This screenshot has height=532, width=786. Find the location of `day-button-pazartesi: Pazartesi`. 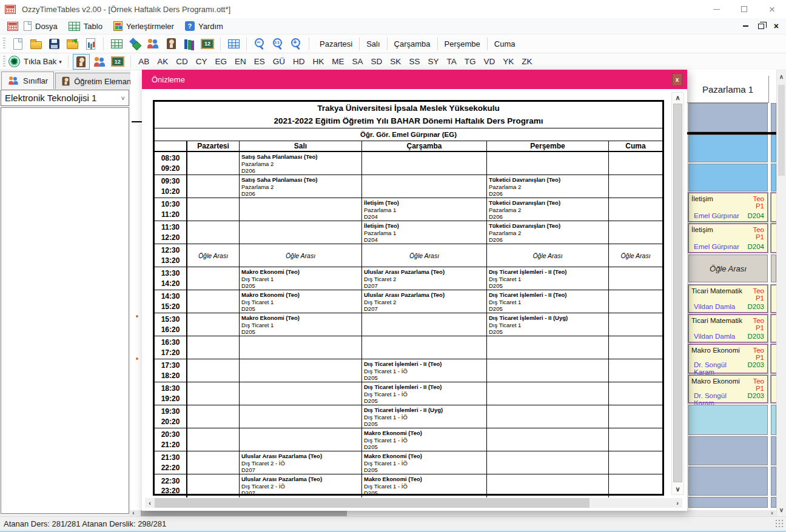

day-button-pazartesi: Pazartesi is located at coordinates (336, 44).